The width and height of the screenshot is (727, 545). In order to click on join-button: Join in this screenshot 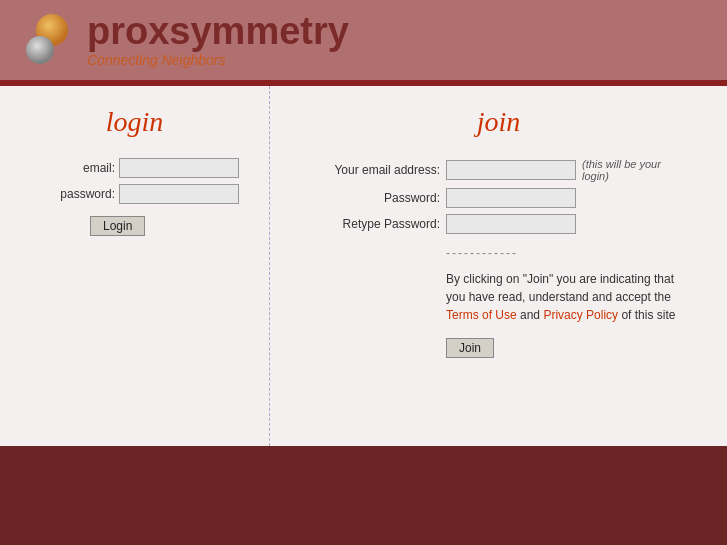, I will do `click(470, 348)`.